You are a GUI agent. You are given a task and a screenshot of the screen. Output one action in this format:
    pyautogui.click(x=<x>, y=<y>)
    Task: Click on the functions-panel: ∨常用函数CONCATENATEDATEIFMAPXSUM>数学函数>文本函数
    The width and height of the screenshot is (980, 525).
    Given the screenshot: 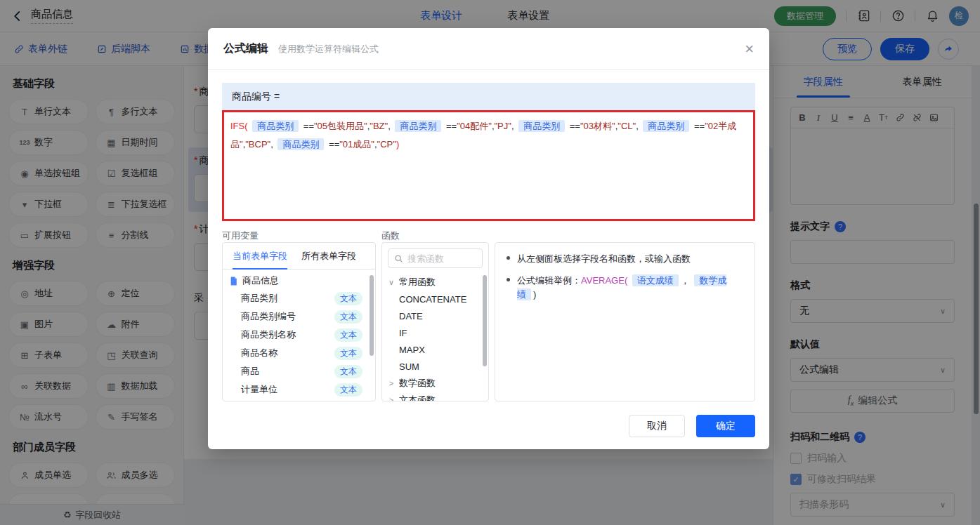 What is the action you would take?
    pyautogui.click(x=436, y=321)
    